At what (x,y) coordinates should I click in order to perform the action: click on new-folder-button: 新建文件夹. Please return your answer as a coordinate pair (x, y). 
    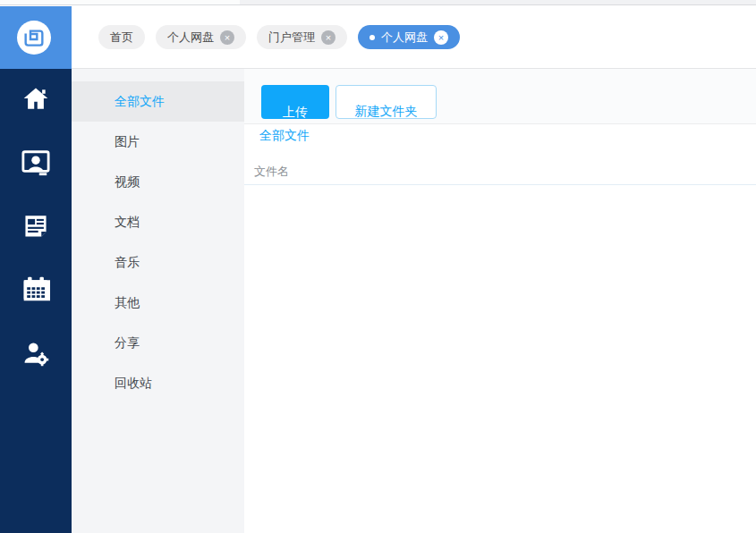
    Looking at the image, I should click on (386, 102).